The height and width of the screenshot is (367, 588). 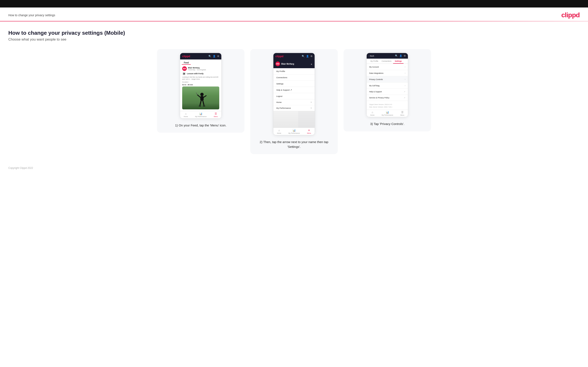 What do you see at coordinates (303, 56) in the screenshot?
I see `search-icon-2: 🔍` at bounding box center [303, 56].